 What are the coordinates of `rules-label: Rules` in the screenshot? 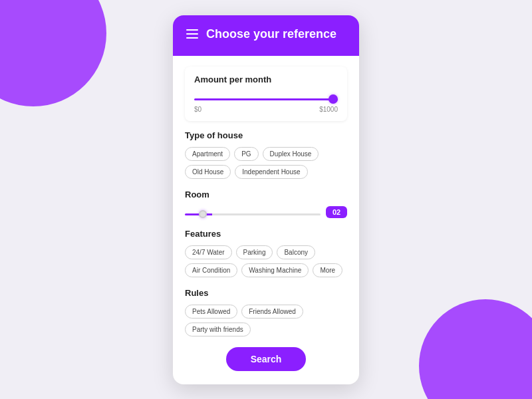 It's located at (266, 293).